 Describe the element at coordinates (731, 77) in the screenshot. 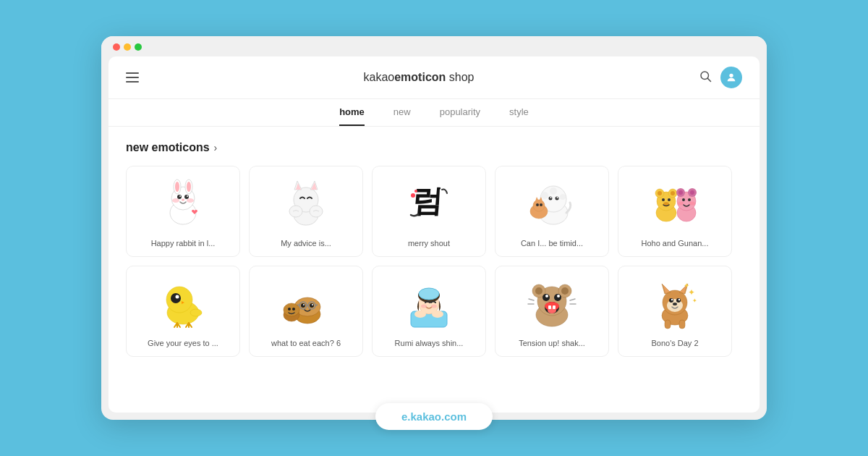

I see `user-avatar` at that location.